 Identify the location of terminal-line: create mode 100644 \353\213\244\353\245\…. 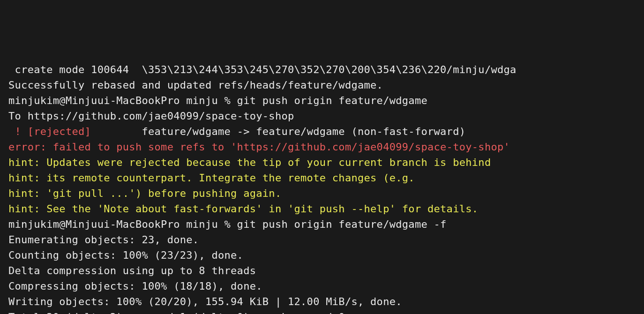
(322, 69).